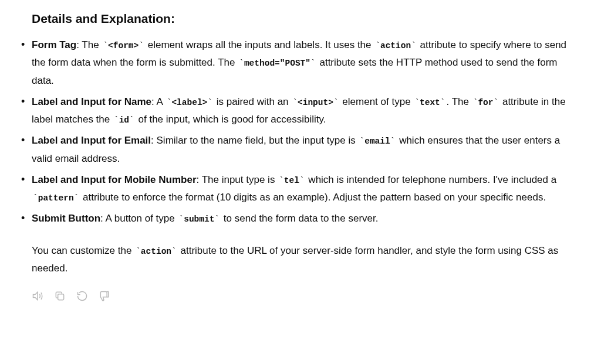  What do you see at coordinates (124, 120) in the screenshot?
I see `code-id: id` at bounding box center [124, 120].